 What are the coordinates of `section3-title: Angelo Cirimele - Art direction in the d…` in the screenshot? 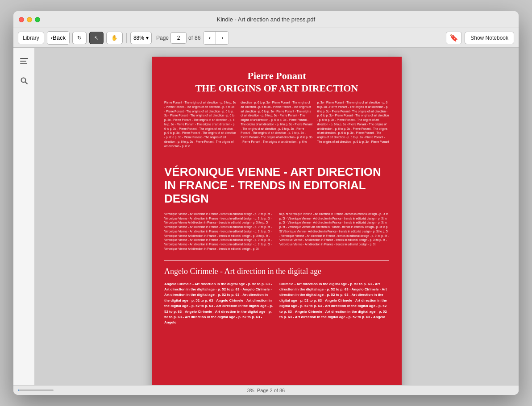 It's located at (277, 271).